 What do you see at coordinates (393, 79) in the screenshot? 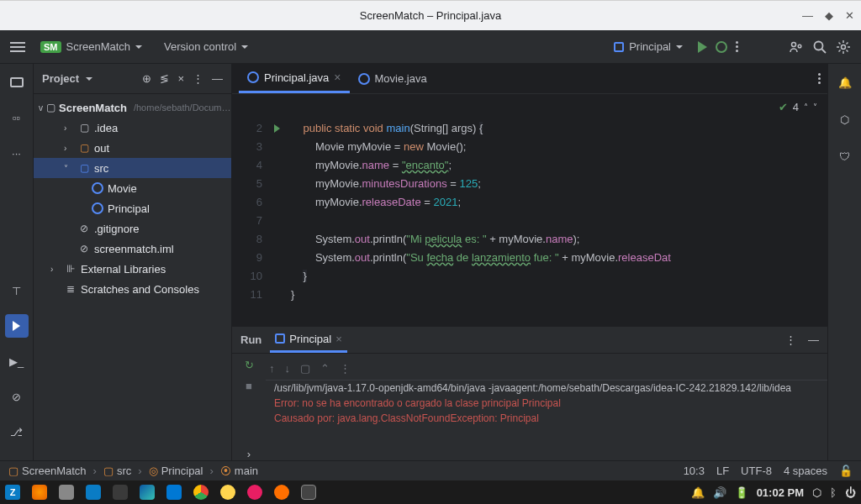
I see `editor-tab: Movie.java` at bounding box center [393, 79].